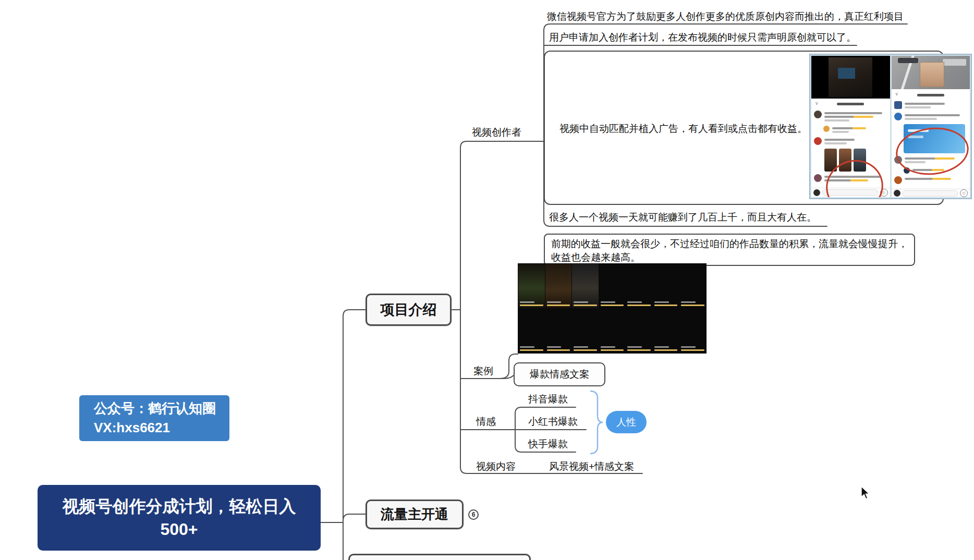  Describe the element at coordinates (179, 529) in the screenshot. I see `root-title-line2: 500+` at that location.